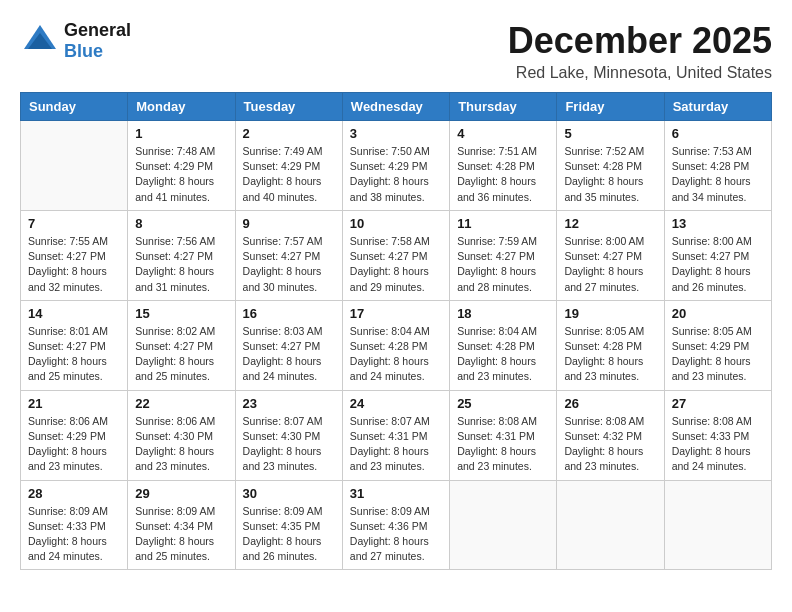 The width and height of the screenshot is (792, 612). What do you see at coordinates (289, 444) in the screenshot?
I see `day-info: Sunrise: 8:07 AM Sunset: 4:30 PM Dayligh…` at bounding box center [289, 444].